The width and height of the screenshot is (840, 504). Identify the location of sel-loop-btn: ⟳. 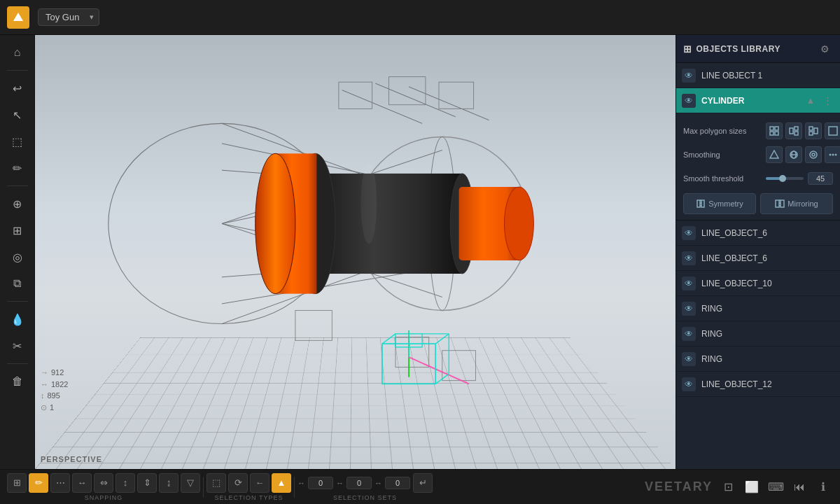
(238, 483).